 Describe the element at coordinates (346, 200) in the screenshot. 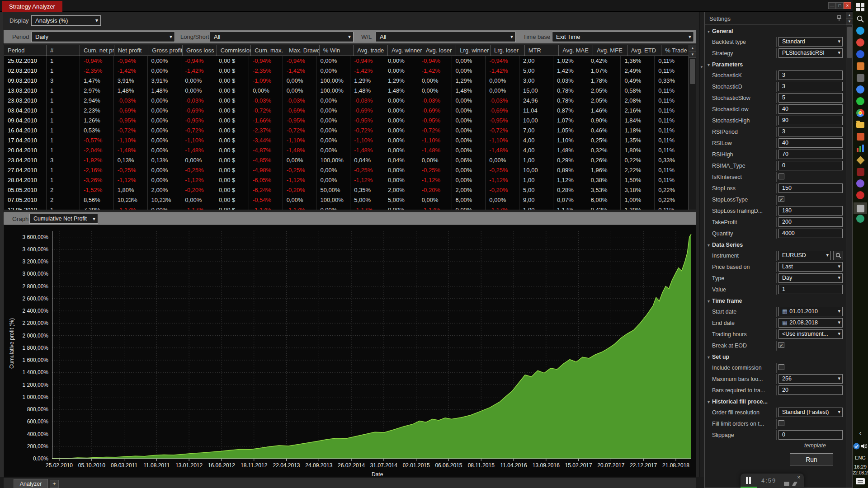

I see `table-row: 07.05.201028,56%10,23%10,23%0,00%0,00 $-…` at that location.